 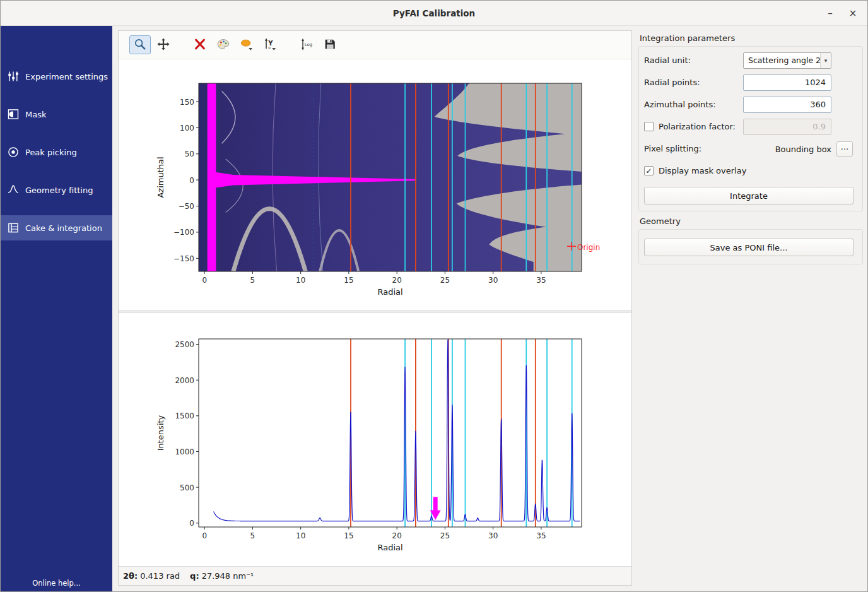 I want to click on sidebar-item-label: Experiment settings, so click(x=67, y=77).